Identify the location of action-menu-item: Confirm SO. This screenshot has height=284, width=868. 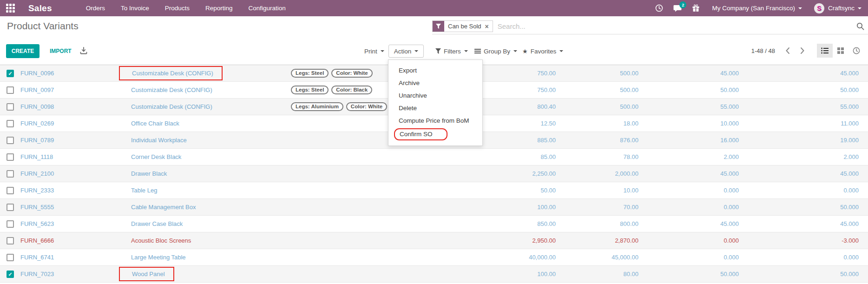
(435, 134).